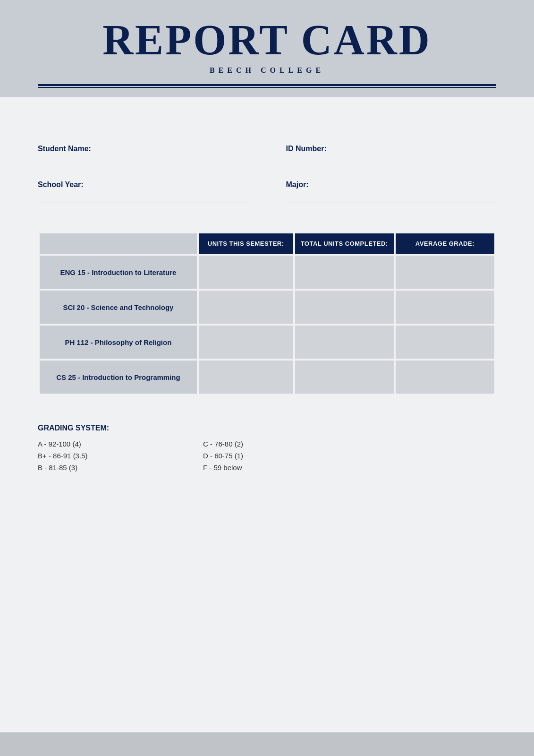 The height and width of the screenshot is (756, 534). What do you see at coordinates (345, 244) in the screenshot?
I see `th-total-units: TOTAL UNITS COMPLETED:` at bounding box center [345, 244].